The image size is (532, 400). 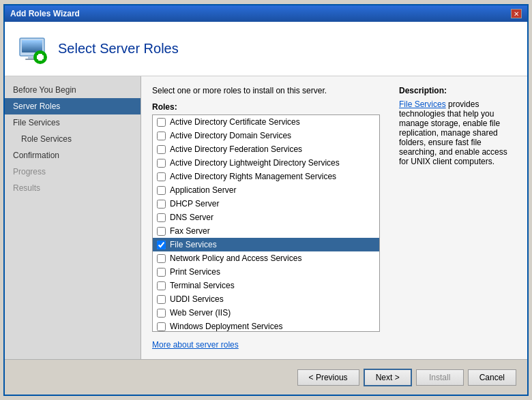 I want to click on sidebar-item-before-you-begin: Before You Begin, so click(x=72, y=90).